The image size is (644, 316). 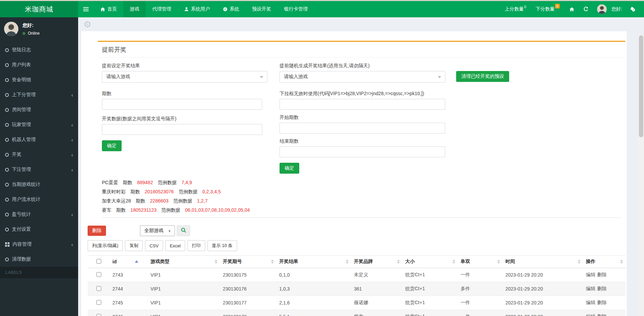 I want to click on header-actions: 操作, so click(x=605, y=262).